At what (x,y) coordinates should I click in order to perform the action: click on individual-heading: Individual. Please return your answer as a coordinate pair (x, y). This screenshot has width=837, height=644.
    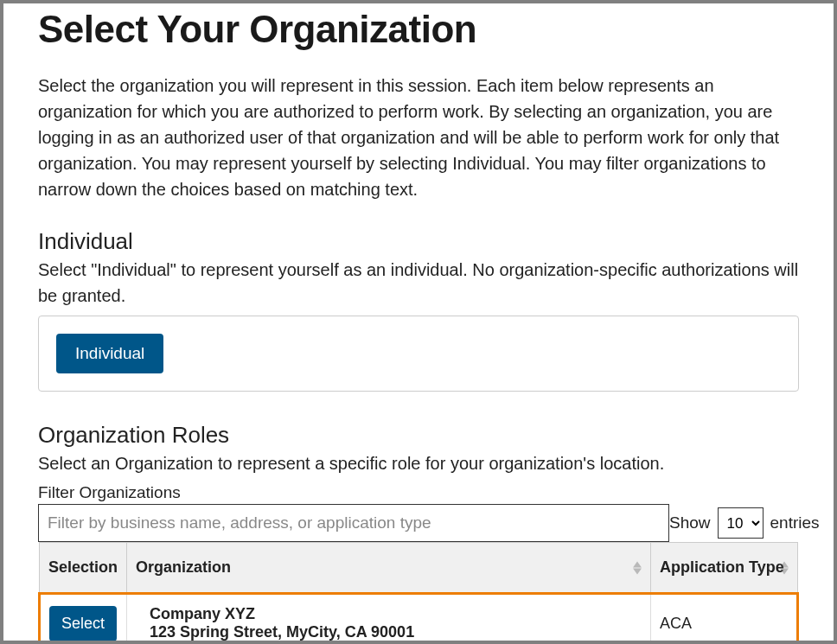
    Looking at the image, I should click on (418, 242).